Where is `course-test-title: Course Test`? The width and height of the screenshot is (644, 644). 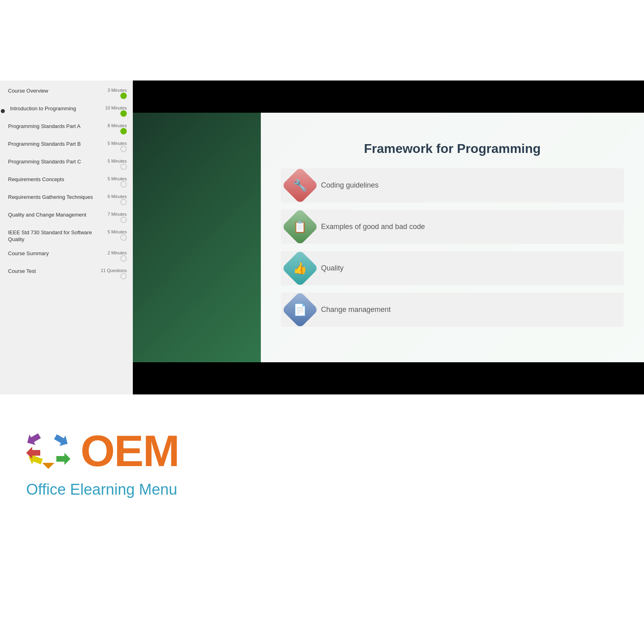 course-test-title: Course Test is located at coordinates (52, 271).